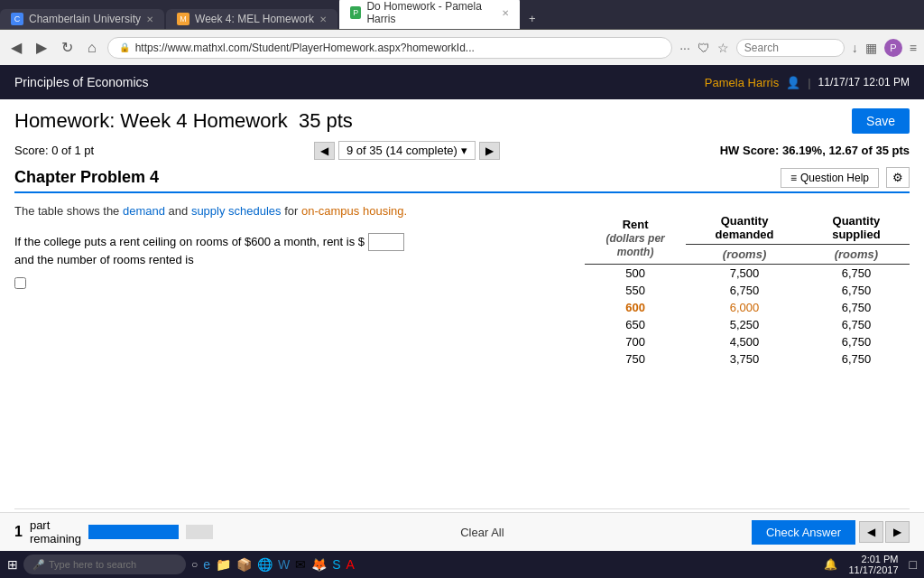  What do you see at coordinates (750, 150) in the screenshot?
I see `hw-score-label: HW Score:` at bounding box center [750, 150].